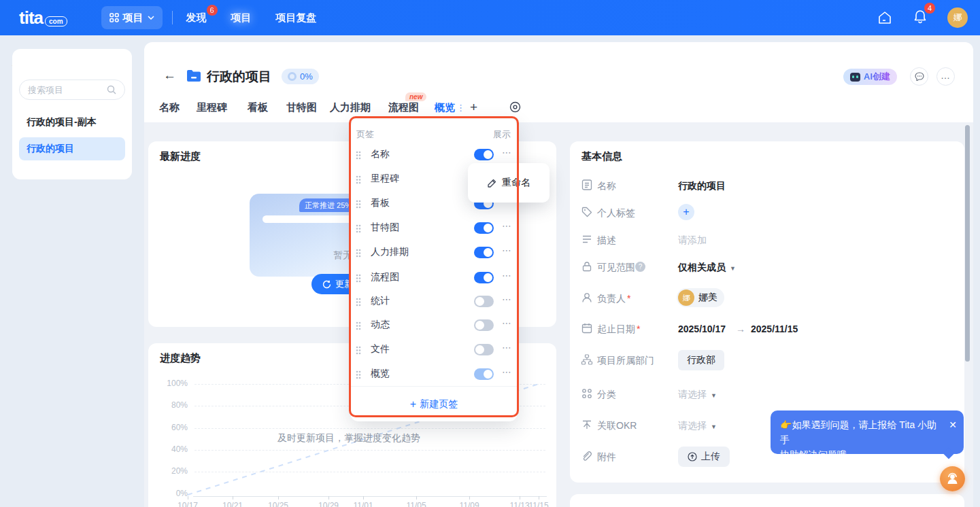 The width and height of the screenshot is (980, 507). What do you see at coordinates (692, 241) in the screenshot?
I see `description-placeholder: 请添加` at bounding box center [692, 241].